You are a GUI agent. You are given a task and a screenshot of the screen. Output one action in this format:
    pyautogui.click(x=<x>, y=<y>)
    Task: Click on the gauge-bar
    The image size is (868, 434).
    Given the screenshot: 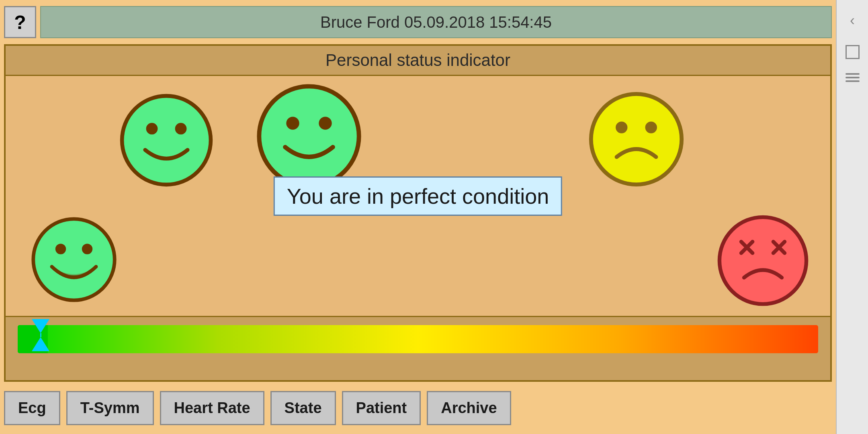 What is the action you would take?
    pyautogui.click(x=418, y=339)
    